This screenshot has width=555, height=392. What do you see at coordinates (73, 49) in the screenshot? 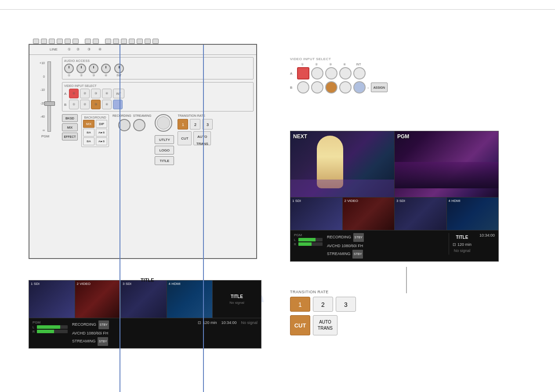
I see `channel-labels-row: LINE ① ② ③ ④` at bounding box center [73, 49].